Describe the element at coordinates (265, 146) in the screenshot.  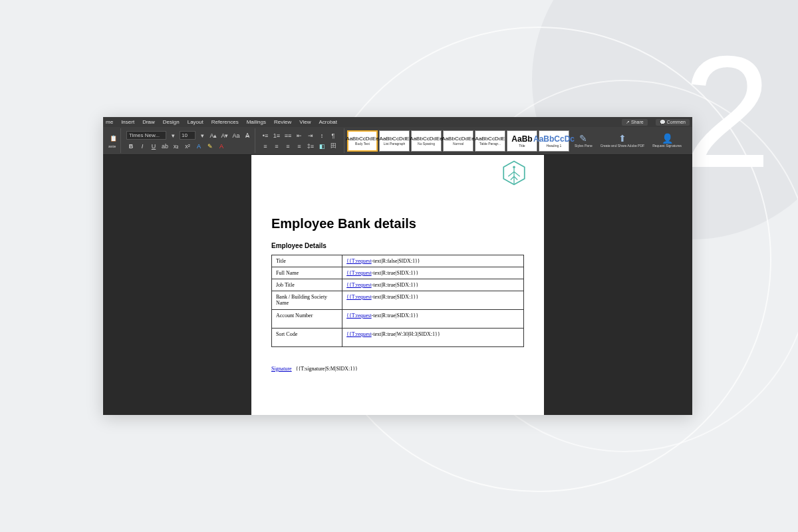
I see `align-left-icon: ≡` at that location.